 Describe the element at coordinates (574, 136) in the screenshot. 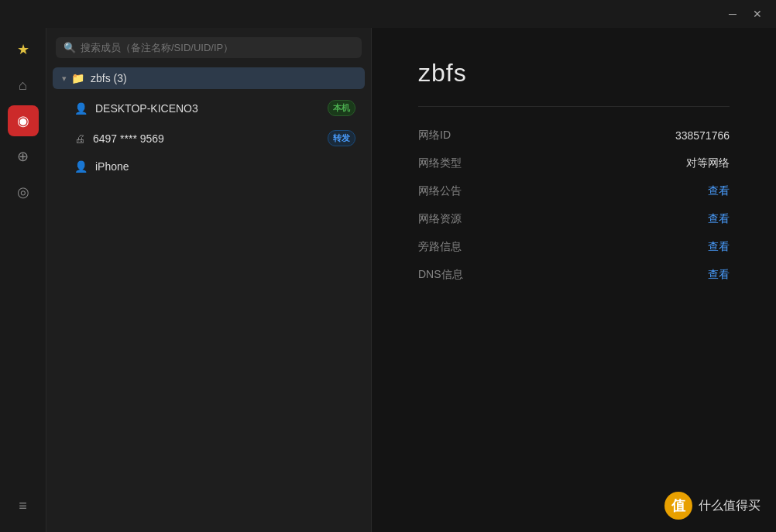

I see `detail-row: 网络ID 338571766` at that location.